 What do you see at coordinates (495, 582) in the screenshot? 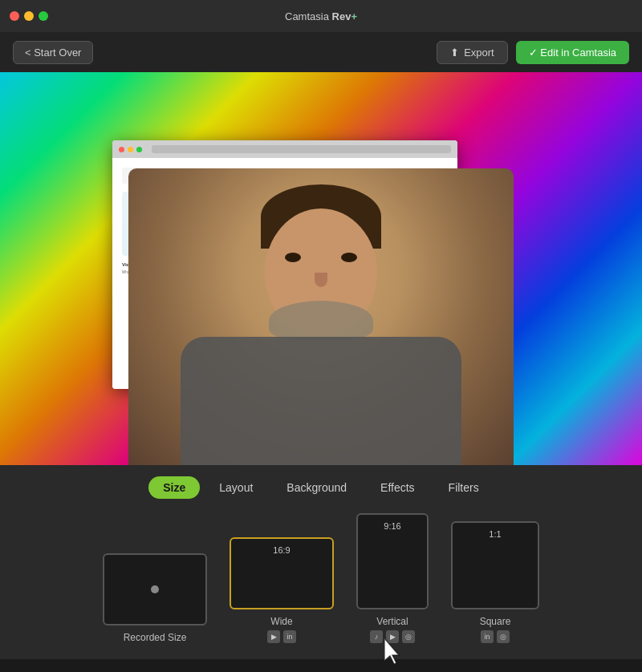
I see `size-option-square: 1:1 Square in ◎` at bounding box center [495, 582].